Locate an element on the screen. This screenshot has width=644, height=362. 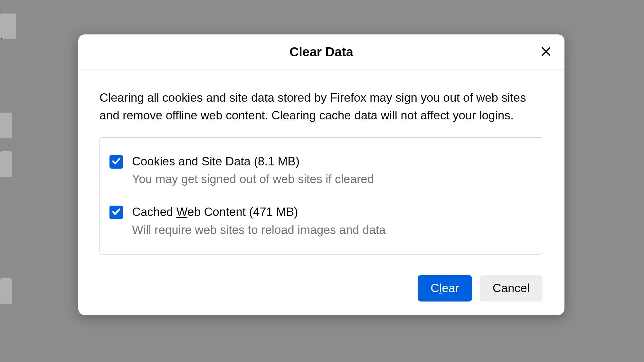
option-cached-web-content: Cached Web Content (471 MB) Will require… is located at coordinates (321, 221).